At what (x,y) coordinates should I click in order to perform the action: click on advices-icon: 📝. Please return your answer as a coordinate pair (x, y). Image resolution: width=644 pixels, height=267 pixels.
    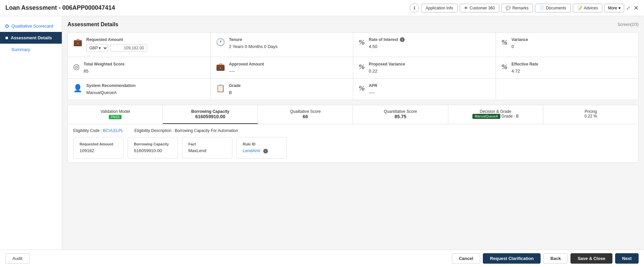
    Looking at the image, I should click on (580, 8).